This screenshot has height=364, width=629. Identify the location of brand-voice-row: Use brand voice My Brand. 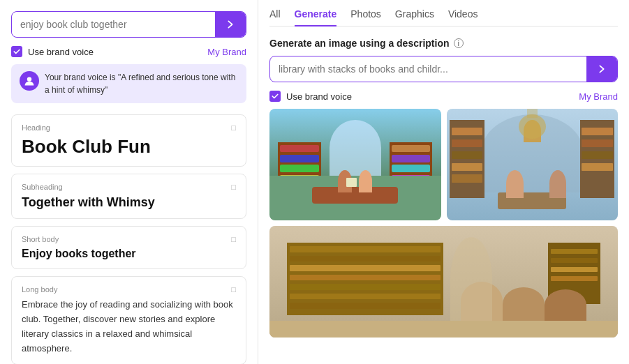
(128, 52).